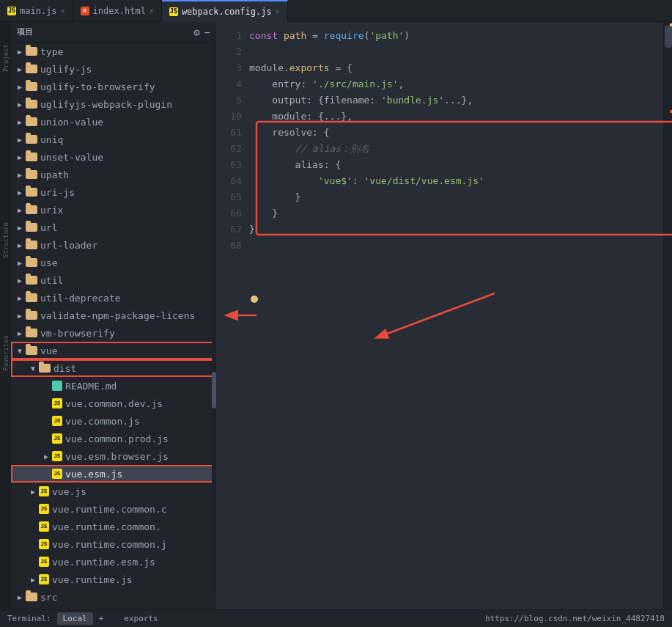 Image resolution: width=672 pixels, height=627 pixels. What do you see at coordinates (20, 597) in the screenshot?
I see `tree-arrow-src` at bounding box center [20, 597].